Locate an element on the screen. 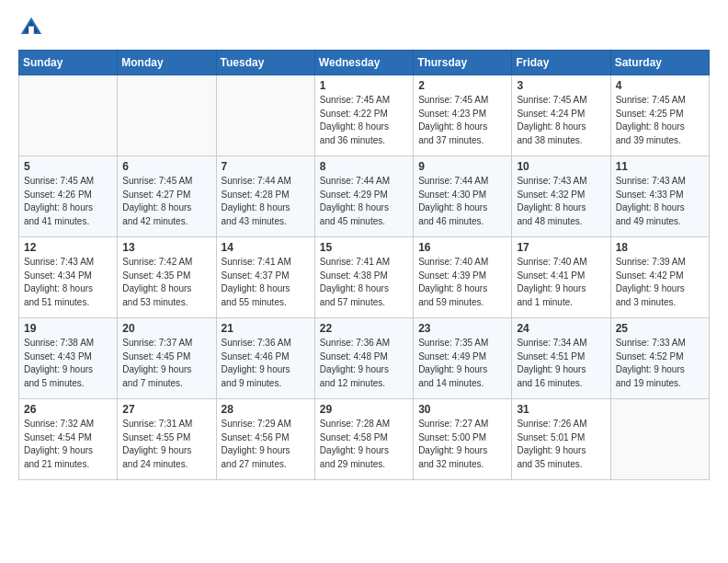 Image resolution: width=728 pixels, height=563 pixels. calendar-cell: 24Sunrise: 7:34 AM Sunset: 4:51 PM Dayli… is located at coordinates (561, 359).